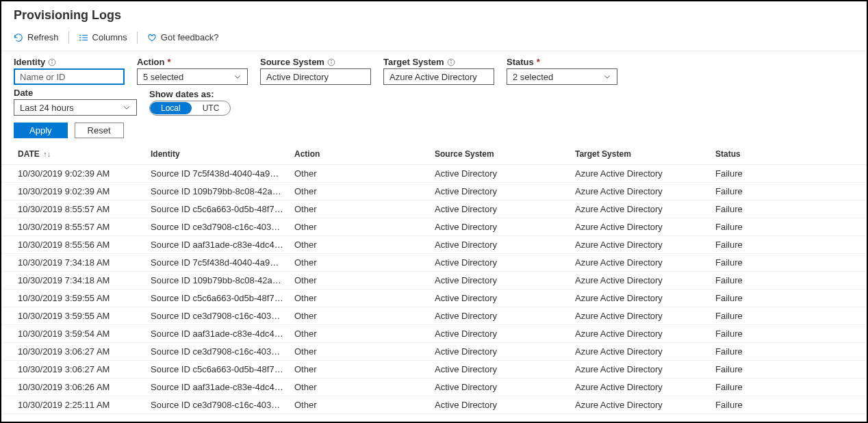 This screenshot has width=868, height=423. Describe the element at coordinates (639, 155) in the screenshot. I see `col-header-target: Target System` at that location.